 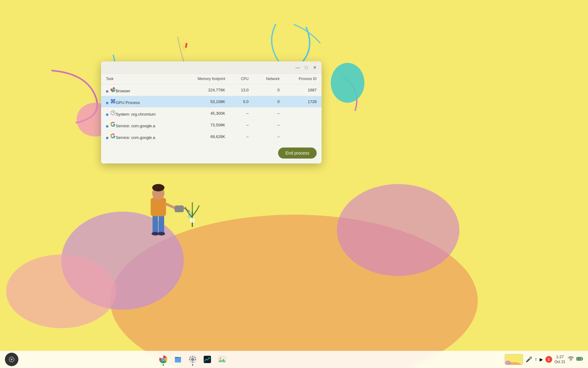 What do you see at coordinates (294, 359) in the screenshot?
I see `taskbar: 🎤 ↑ ▶ 1 1:27 Oct 21` at bounding box center [294, 359].